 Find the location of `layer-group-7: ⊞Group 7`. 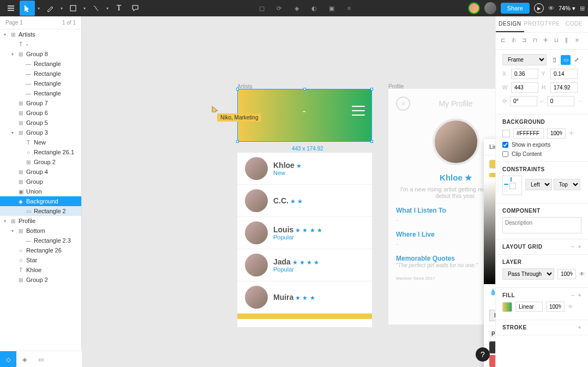

layer-group-7: ⊞Group 7 is located at coordinates (40, 103).